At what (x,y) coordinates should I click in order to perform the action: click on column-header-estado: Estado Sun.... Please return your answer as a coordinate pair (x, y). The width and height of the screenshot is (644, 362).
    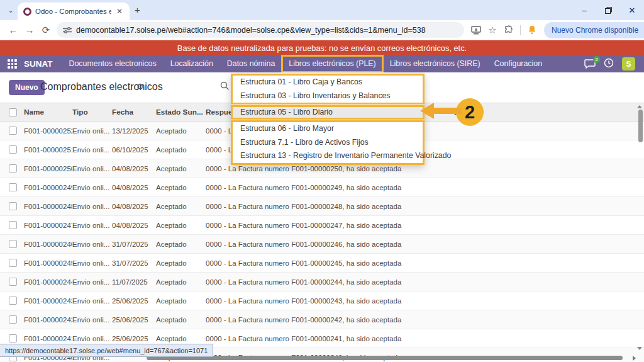
    Looking at the image, I should click on (181, 112).